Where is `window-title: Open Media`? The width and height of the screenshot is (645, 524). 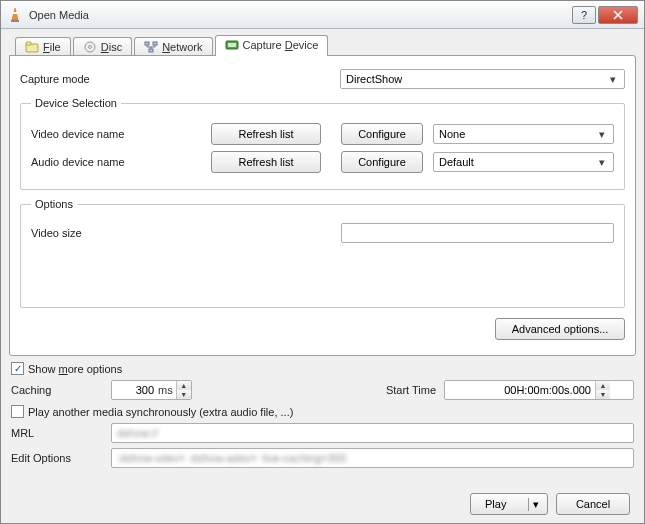 window-title: Open Media is located at coordinates (300, 15).